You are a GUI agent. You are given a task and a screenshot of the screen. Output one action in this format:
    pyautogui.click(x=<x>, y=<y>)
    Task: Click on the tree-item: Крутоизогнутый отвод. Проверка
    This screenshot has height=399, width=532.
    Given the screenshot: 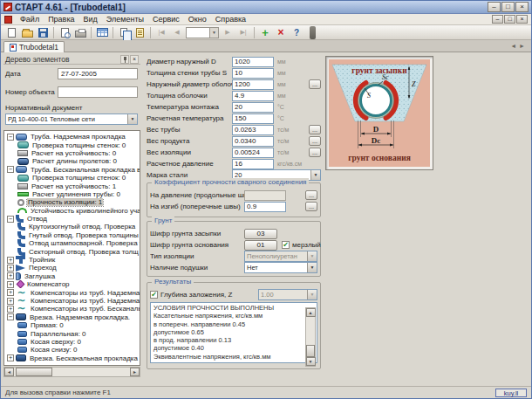 What is the action you would take?
    pyautogui.click(x=72, y=227)
    